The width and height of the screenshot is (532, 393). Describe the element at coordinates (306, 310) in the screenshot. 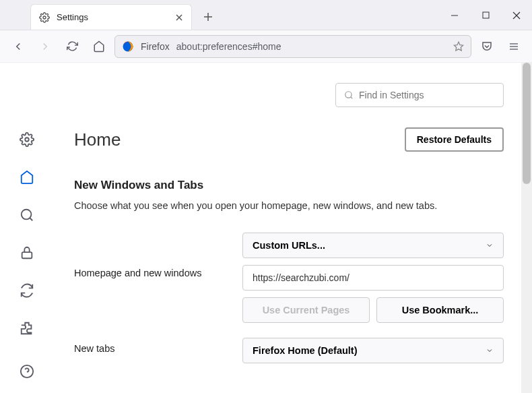

I see `use-current-pages-button: Use Current Pages` at that location.